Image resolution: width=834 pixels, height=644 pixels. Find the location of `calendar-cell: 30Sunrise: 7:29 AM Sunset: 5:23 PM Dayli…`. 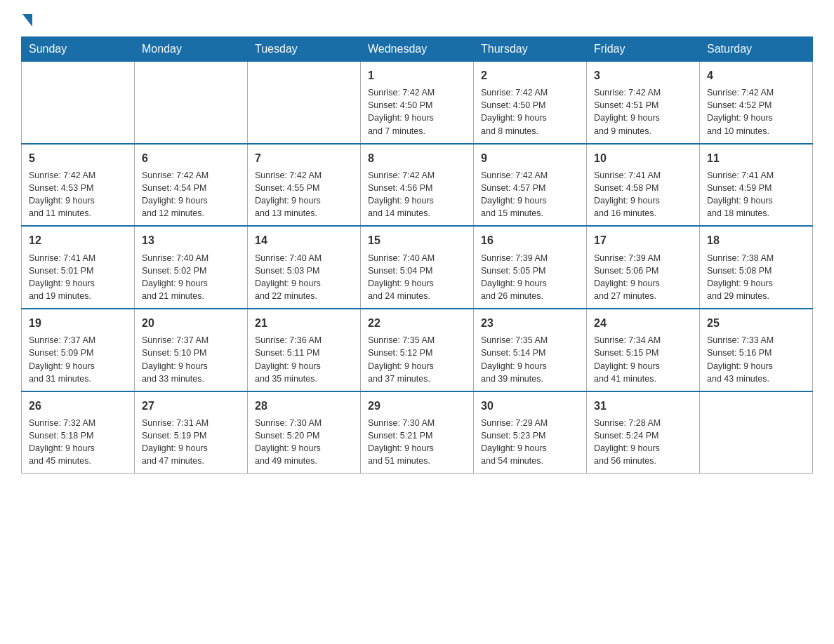

calendar-cell: 30Sunrise: 7:29 AM Sunset: 5:23 PM Dayli… is located at coordinates (531, 432).